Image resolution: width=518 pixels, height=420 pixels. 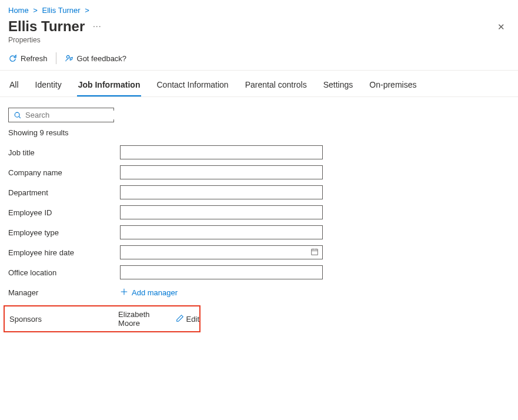 What do you see at coordinates (259, 292) in the screenshot?
I see `row-manager: Manager Add manager` at bounding box center [259, 292].